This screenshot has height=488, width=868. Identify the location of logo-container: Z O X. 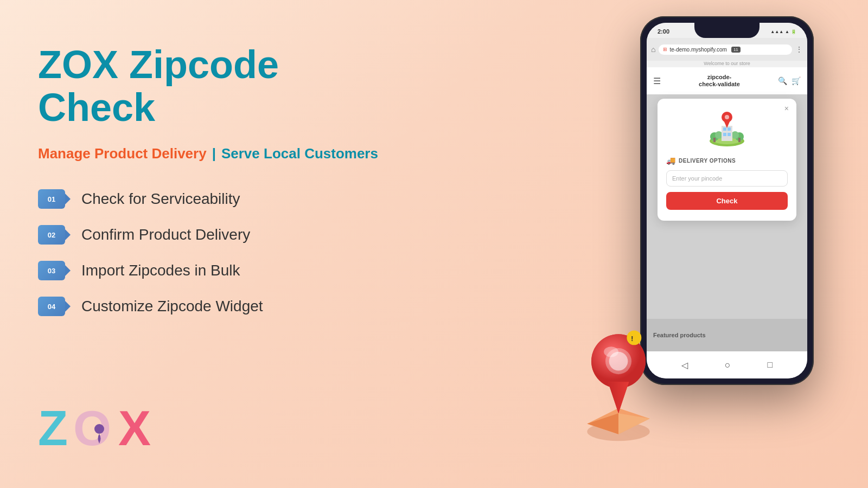
(98, 427).